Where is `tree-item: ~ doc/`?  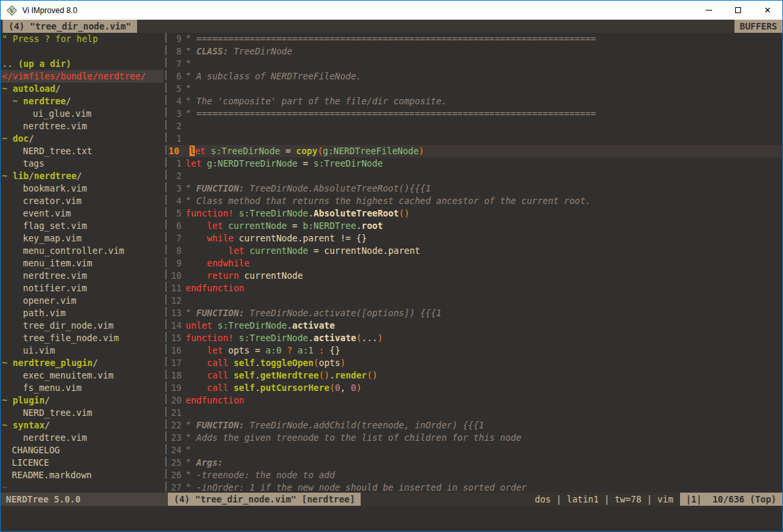
tree-item: ~ doc/ is located at coordinates (82, 139).